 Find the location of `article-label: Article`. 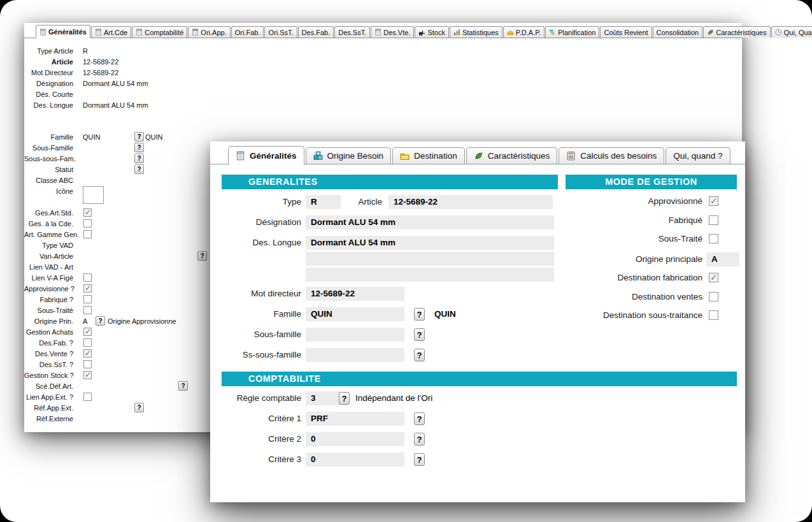

article-label: Article is located at coordinates (350, 202).